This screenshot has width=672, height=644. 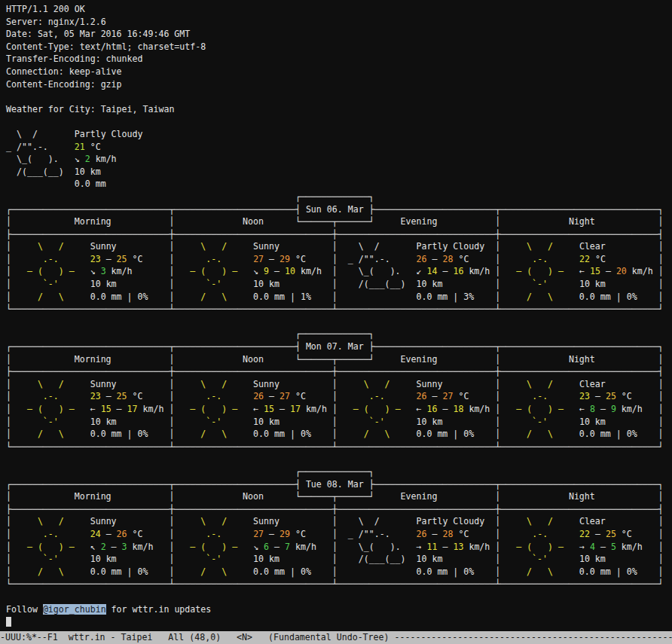 I want to click on partly-cloudy-icon: \ /, so click(x=377, y=521).